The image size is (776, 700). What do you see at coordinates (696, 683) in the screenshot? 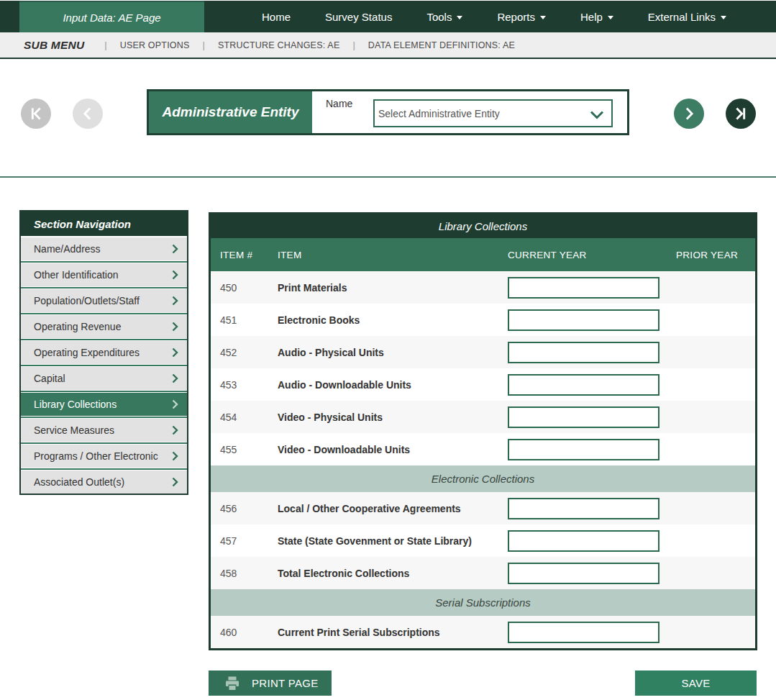
I see `save-button: SAVE` at bounding box center [696, 683].